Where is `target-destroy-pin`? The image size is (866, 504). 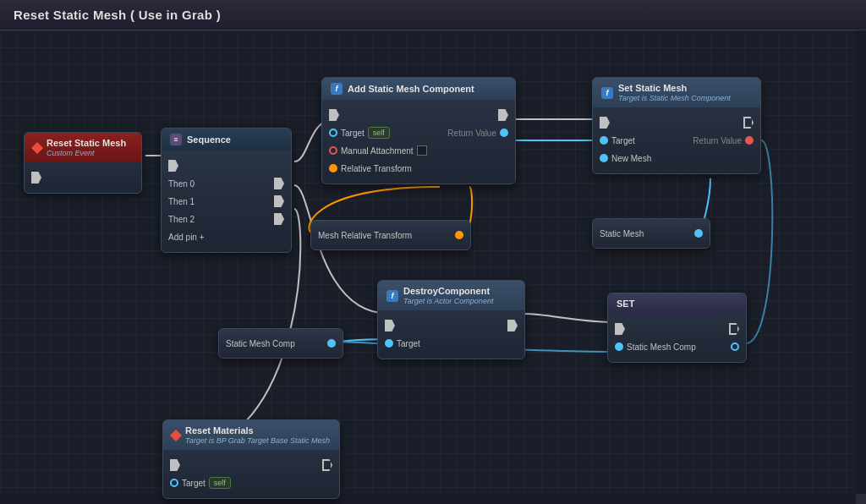 target-destroy-pin is located at coordinates (389, 343).